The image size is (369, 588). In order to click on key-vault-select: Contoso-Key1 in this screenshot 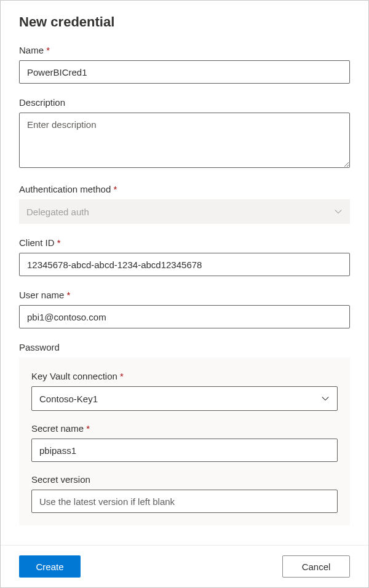, I will do `click(184, 399)`.